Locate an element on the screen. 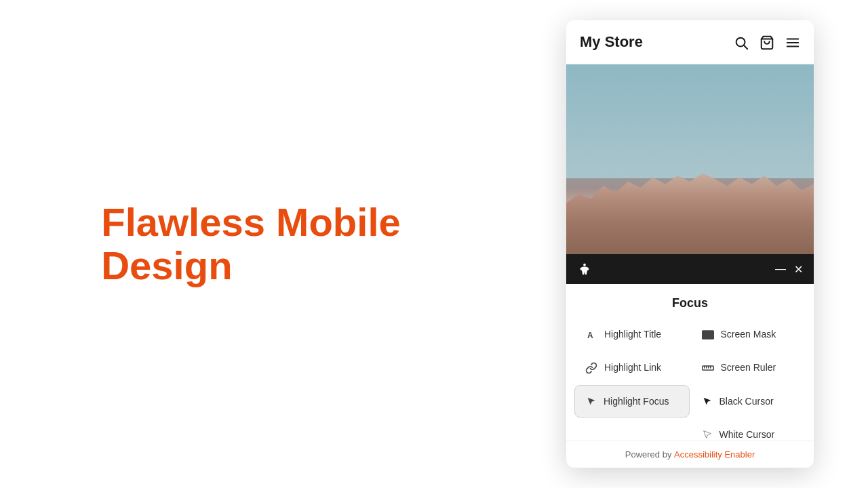 This screenshot has width=868, height=488. highlight-title-label: Highlight Title is located at coordinates (633, 334).